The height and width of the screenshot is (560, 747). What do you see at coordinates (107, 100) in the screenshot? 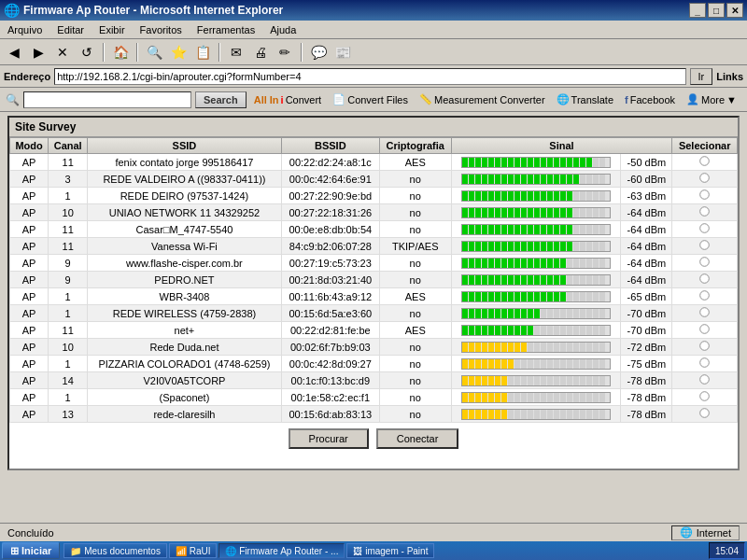
I see `search-input` at bounding box center [107, 100].